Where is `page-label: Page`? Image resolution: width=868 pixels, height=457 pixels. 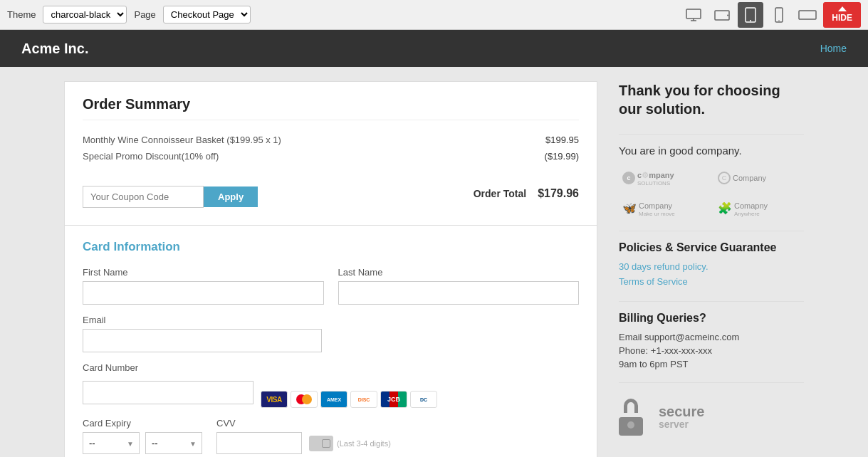 page-label: Page is located at coordinates (145, 14).